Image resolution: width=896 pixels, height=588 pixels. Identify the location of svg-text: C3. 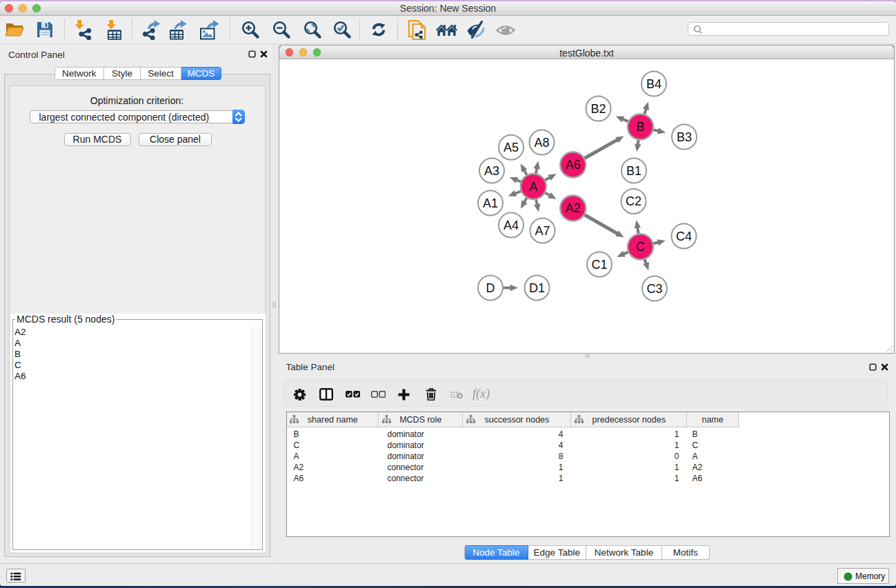
(654, 289).